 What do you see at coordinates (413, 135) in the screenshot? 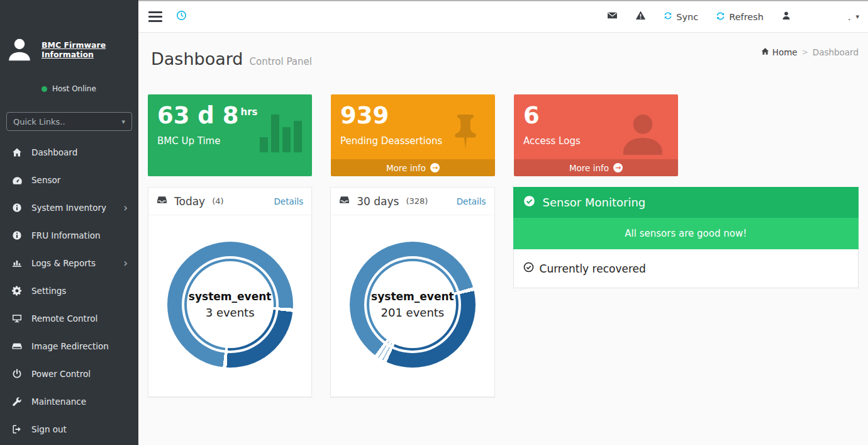
I see `pending-deassertions-card: 939 Pending Deassertions More info →` at bounding box center [413, 135].